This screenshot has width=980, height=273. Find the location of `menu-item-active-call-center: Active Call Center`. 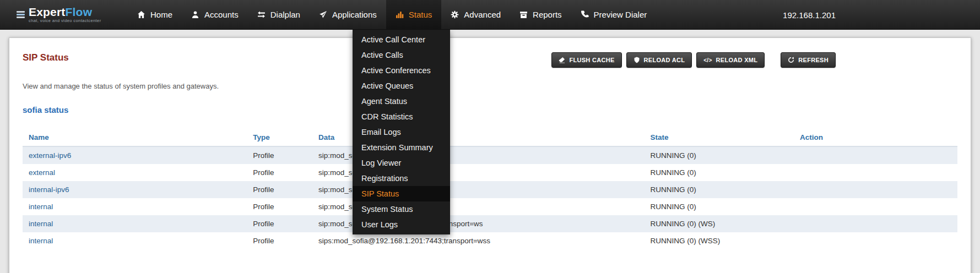

menu-item-active-call-center: Active Call Center is located at coordinates (401, 40).